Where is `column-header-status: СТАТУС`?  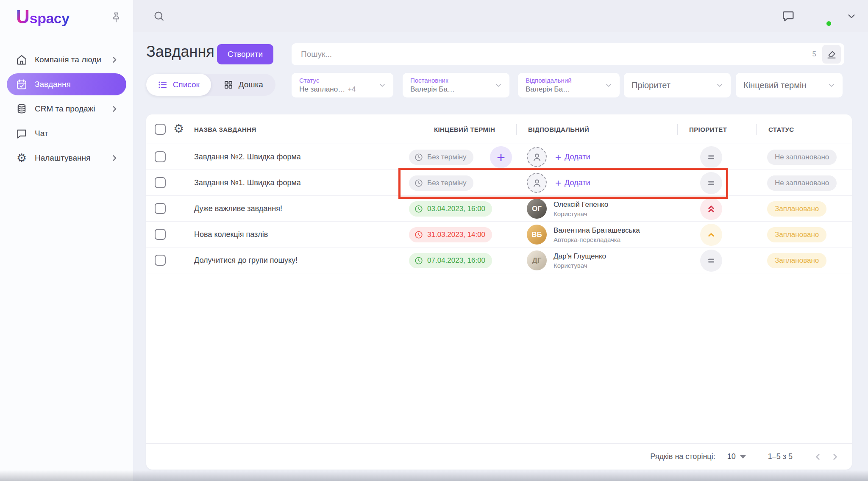
column-header-status: СТАТУС is located at coordinates (782, 130).